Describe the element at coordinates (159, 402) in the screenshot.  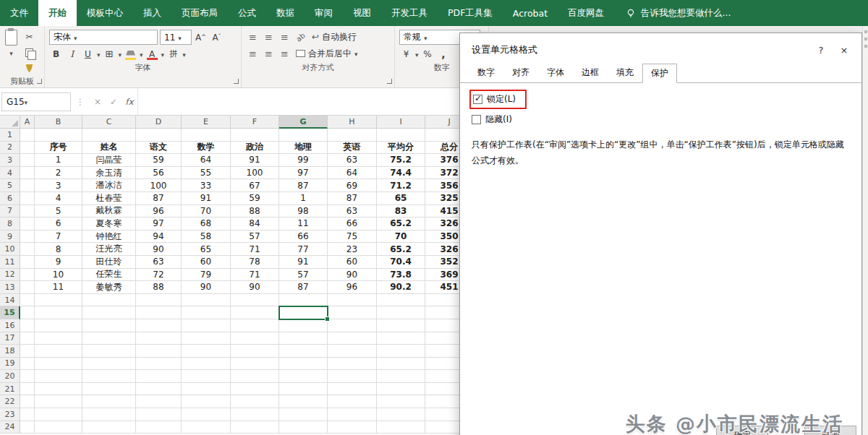
I see `cell-D22` at that location.